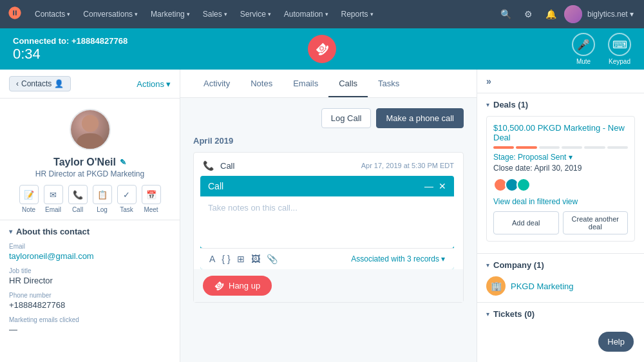 This screenshot has height=362, width=644. I want to click on task-icon: ✓, so click(127, 195).